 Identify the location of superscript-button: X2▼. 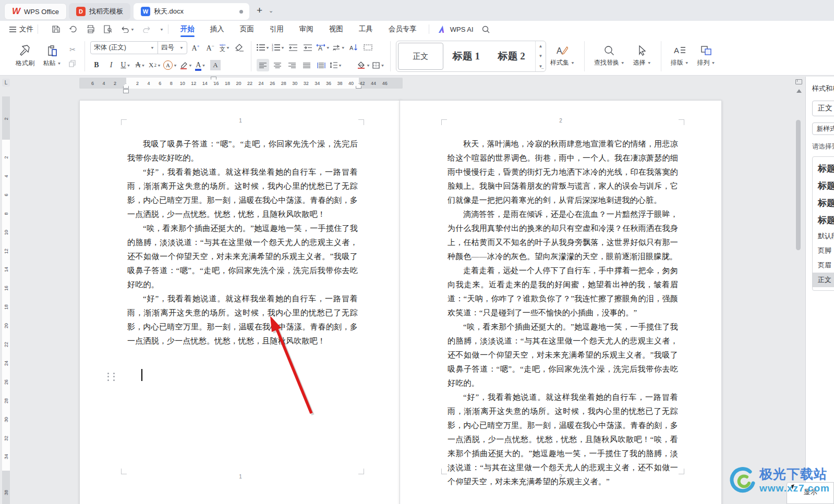
(155, 65).